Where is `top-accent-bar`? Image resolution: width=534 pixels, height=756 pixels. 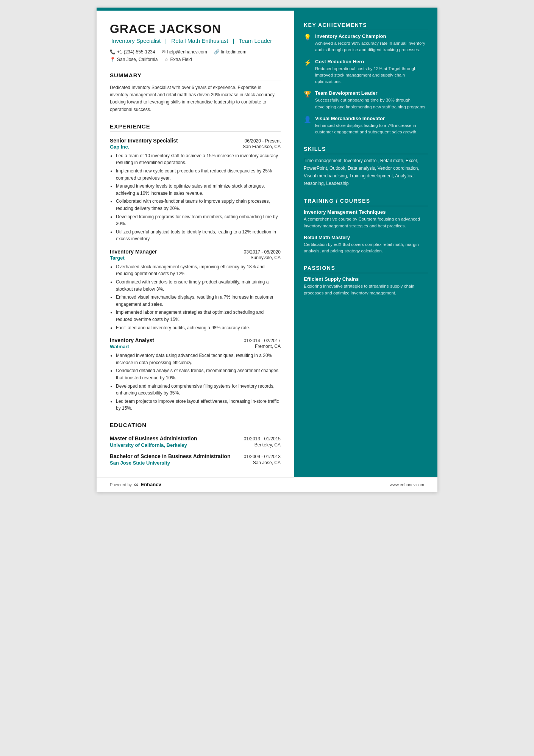 top-accent-bar is located at coordinates (267, 9).